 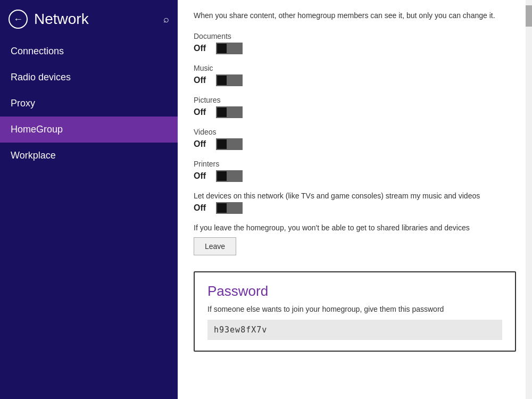 What do you see at coordinates (355, 239) in the screenshot?
I see `leave-section: If you leave the homegroup, you won't be…` at bounding box center [355, 239].